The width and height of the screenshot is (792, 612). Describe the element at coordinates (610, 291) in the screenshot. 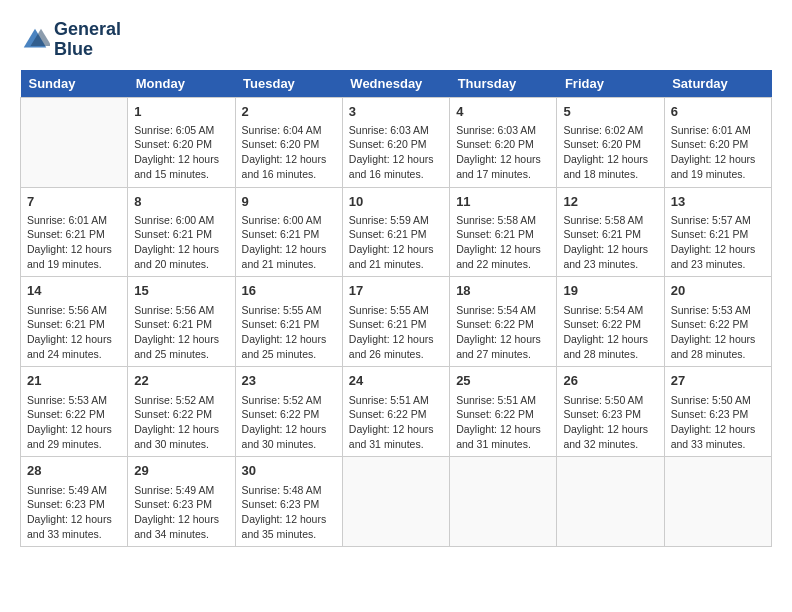

I see `day-number: 19` at that location.